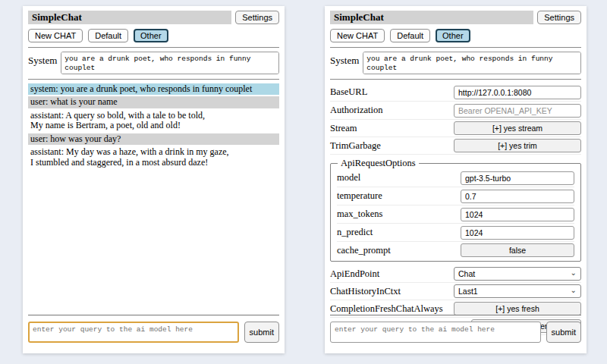  What do you see at coordinates (392, 129) in the screenshot?
I see `stream-label: Stream` at bounding box center [392, 129].